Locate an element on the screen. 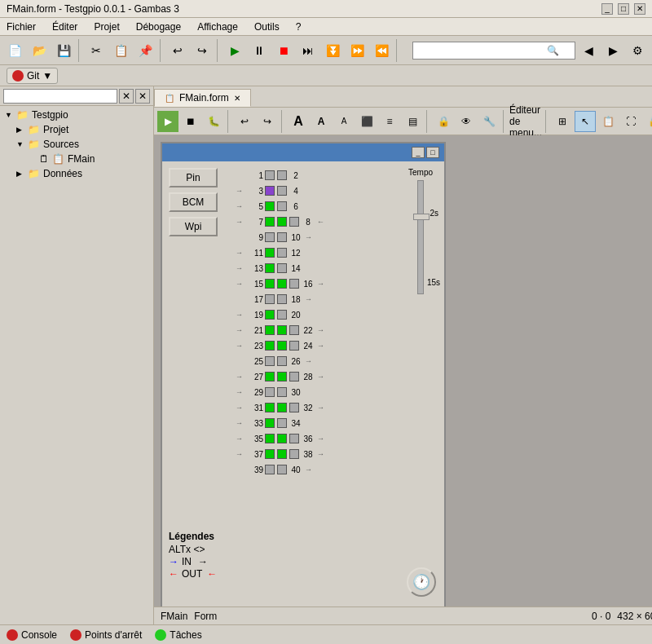 Image resolution: width=652 pixels, height=644 pixels. form-win-maximize: □ is located at coordinates (433, 152).